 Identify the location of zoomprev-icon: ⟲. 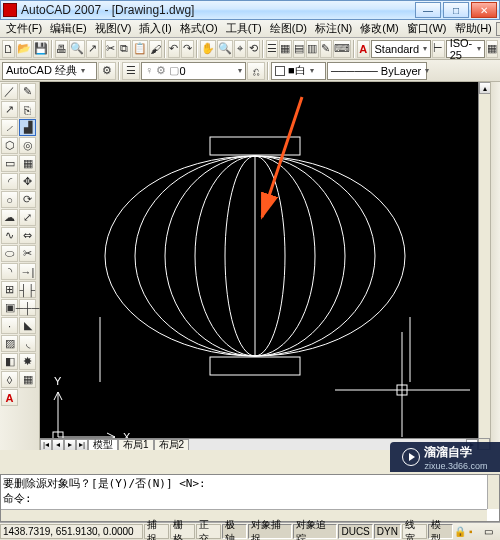
(254, 49).